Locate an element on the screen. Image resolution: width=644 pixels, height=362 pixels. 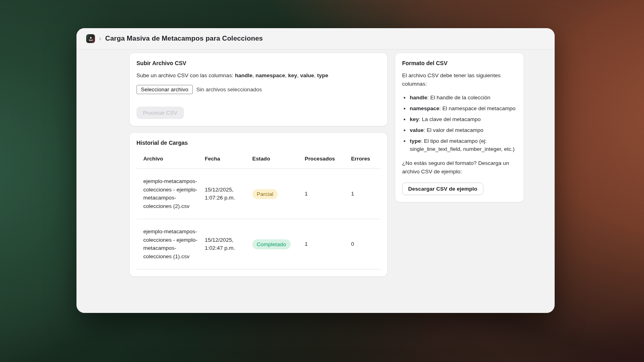
format-term-description: : La clave del metacampo is located at coordinates (450, 119).